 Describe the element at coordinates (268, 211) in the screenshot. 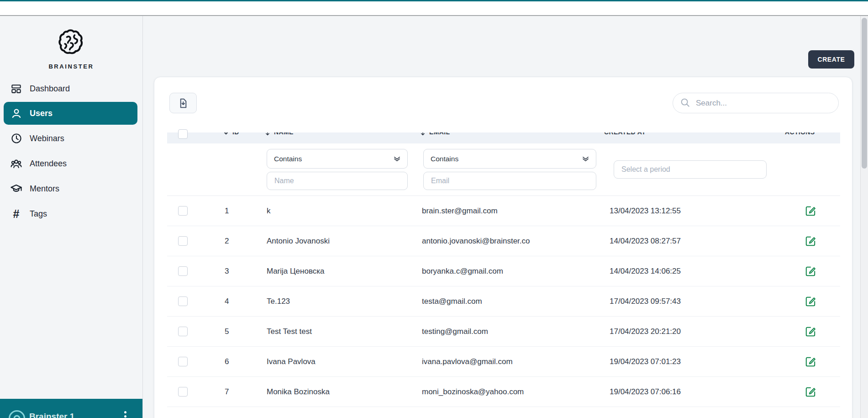

I see `cell-name: k` at that location.